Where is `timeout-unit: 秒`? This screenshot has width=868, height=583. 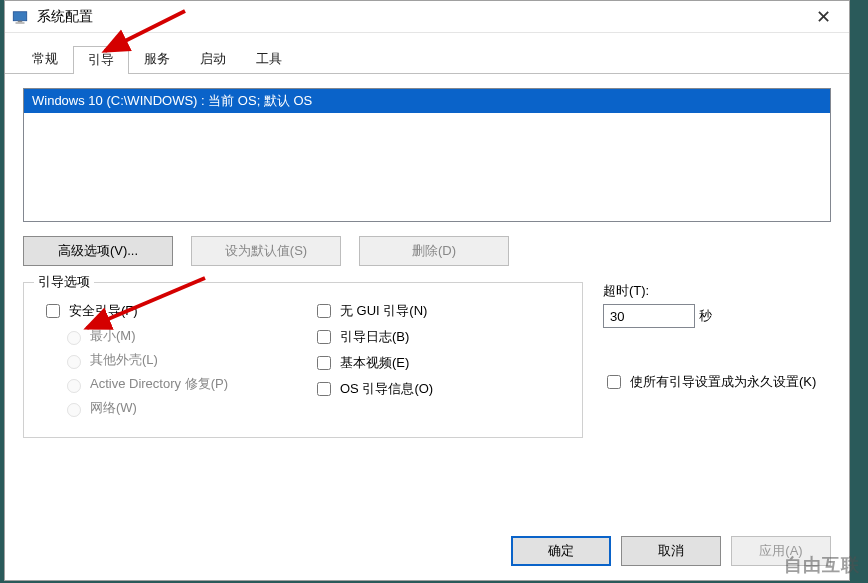
timeout-unit: 秒 is located at coordinates (706, 316).